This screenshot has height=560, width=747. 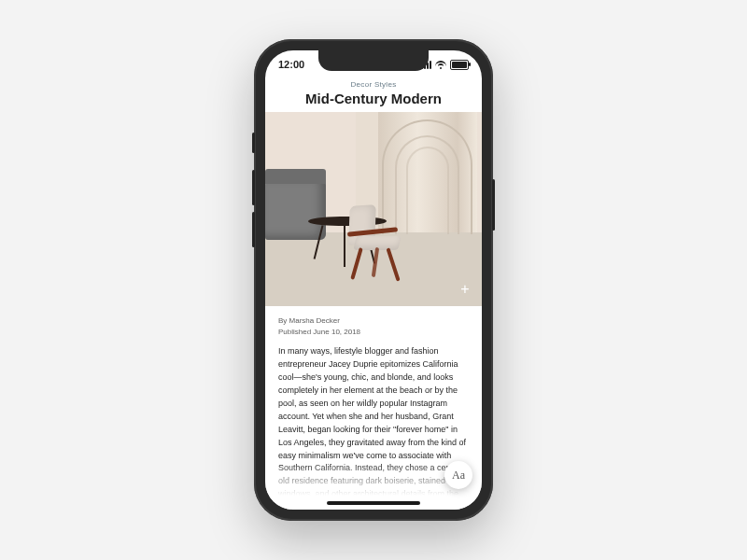 What do you see at coordinates (374, 99) in the screenshot?
I see `article-title: Mid-Century Modern` at bounding box center [374, 99].